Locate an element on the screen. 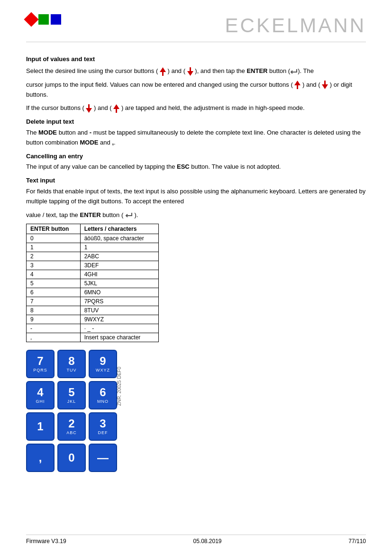 Image resolution: width=392 pixels, height=554 pixels. table-row: 55JKL is located at coordinates (93, 283).